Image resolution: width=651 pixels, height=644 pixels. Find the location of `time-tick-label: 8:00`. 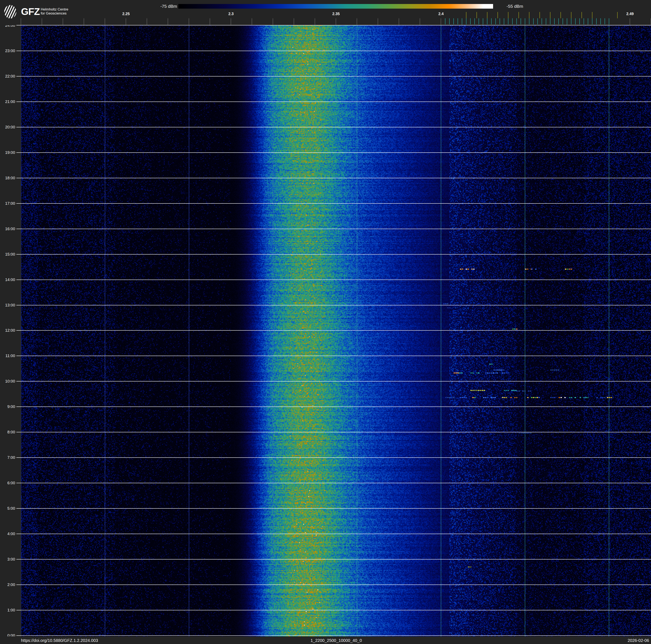

time-tick-label: 8:00 is located at coordinates (7, 432).